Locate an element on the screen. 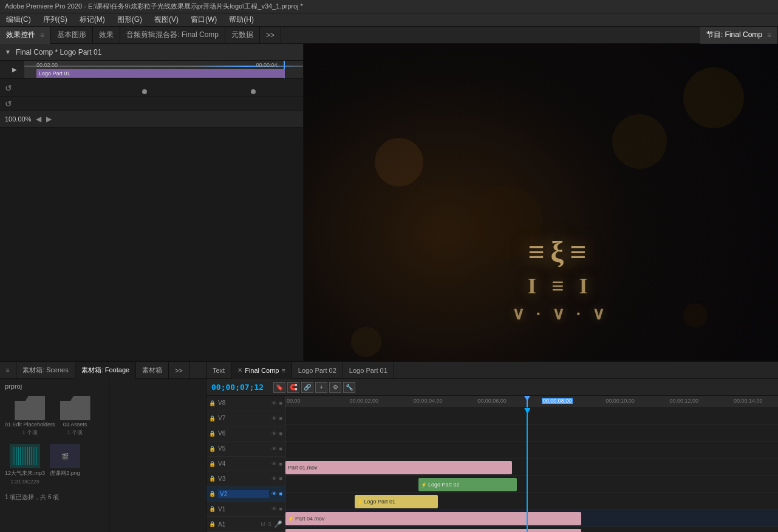 The image size is (778, 532). track-solo-v2: ■ is located at coordinates (281, 494).